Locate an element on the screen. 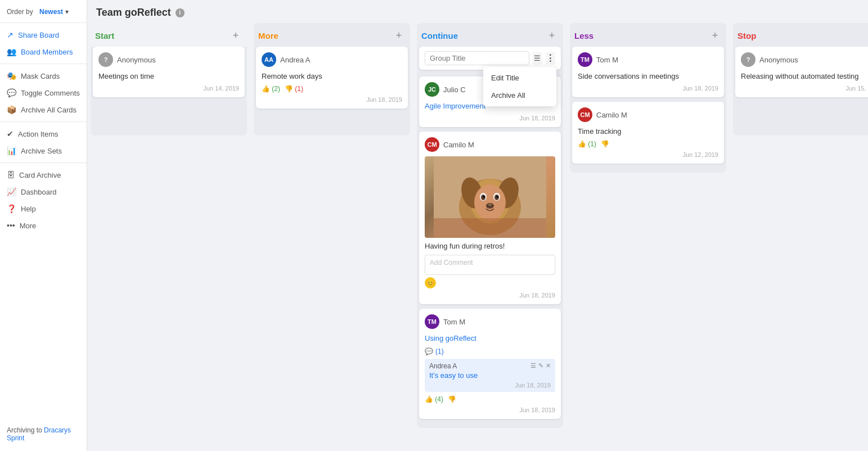 The image size is (868, 451). card-text: Releasing without automated testing is located at coordinates (804, 76).